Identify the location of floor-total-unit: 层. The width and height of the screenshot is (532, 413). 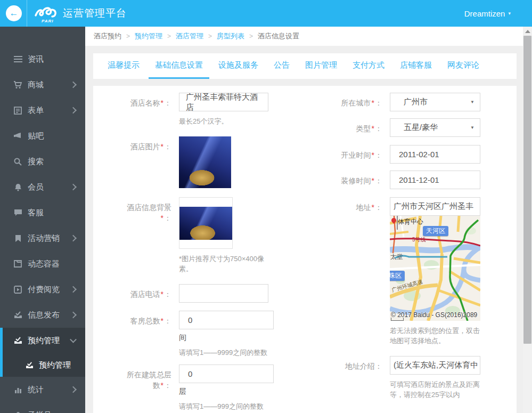
(228, 392).